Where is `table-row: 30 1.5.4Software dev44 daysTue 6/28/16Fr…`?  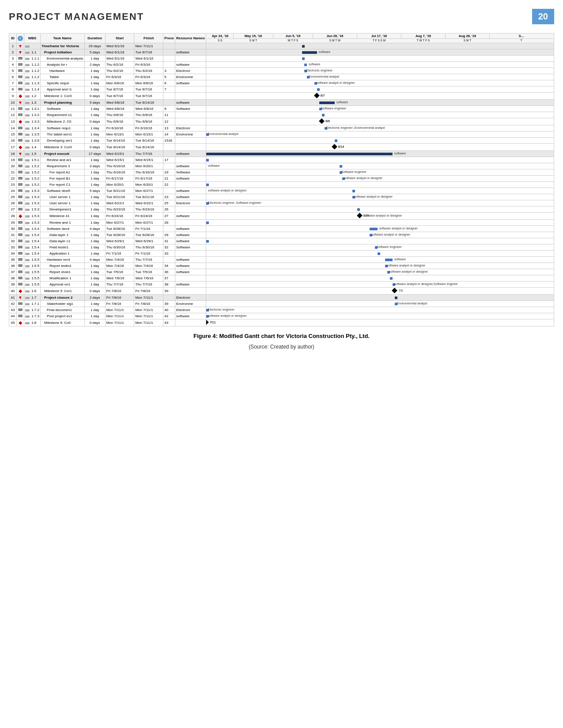
table-row: 30 1.5.4Software dev44 daysTue 6/28/16Fr… is located at coordinates (282, 229).